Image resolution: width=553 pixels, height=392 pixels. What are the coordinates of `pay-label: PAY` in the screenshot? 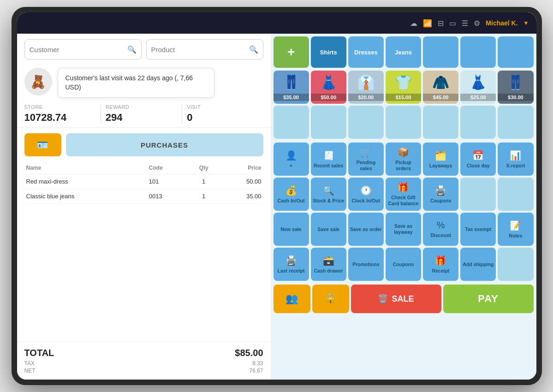 It's located at (488, 299).